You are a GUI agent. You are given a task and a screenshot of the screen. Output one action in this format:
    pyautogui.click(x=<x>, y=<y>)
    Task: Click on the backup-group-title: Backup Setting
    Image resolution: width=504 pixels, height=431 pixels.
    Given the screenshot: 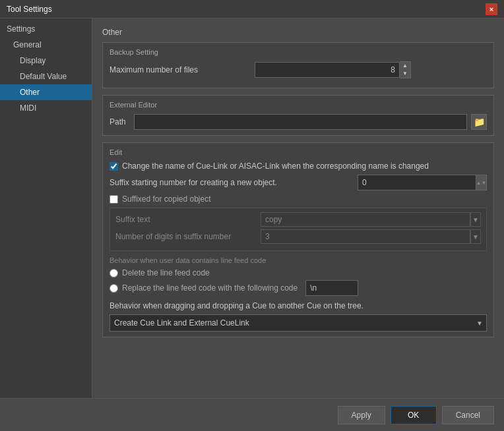 What is the action you would take?
    pyautogui.click(x=298, y=52)
    